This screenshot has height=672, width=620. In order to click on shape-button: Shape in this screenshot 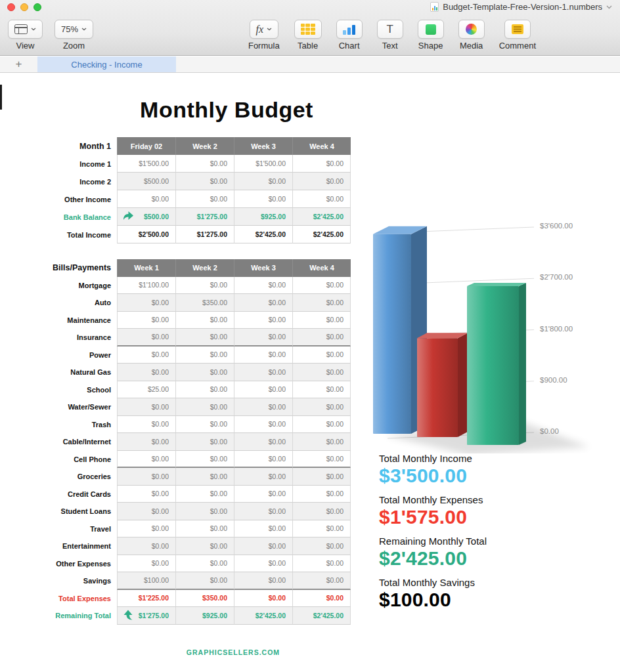, I will do `click(431, 35)`.